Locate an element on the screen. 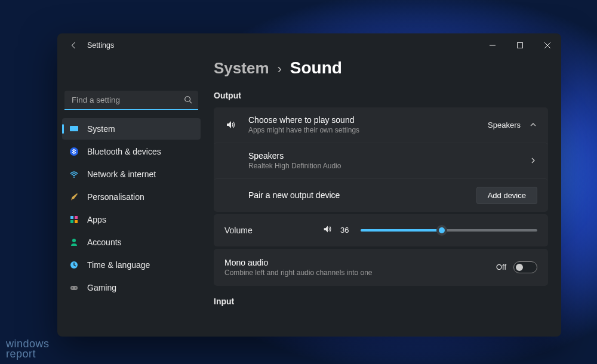  row-subtitle: Combine left and right audio channels in… is located at coordinates (361, 273).